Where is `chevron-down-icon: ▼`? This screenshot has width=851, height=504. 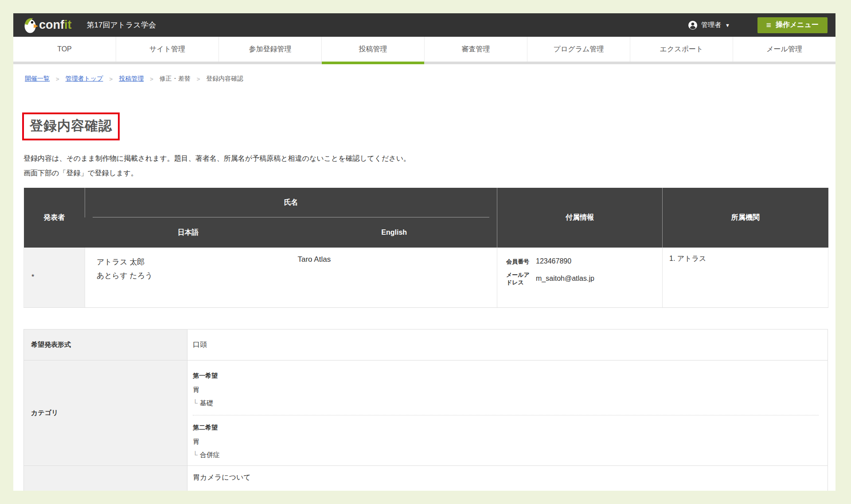 chevron-down-icon: ▼ is located at coordinates (728, 25).